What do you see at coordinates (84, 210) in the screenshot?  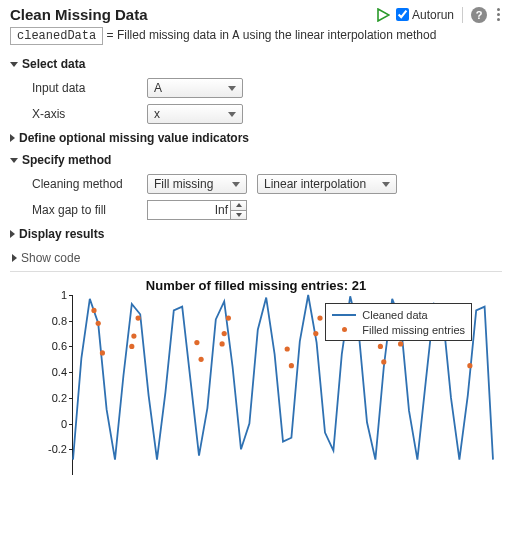 I see `label-max-gap: Max gap to fill` at bounding box center [84, 210].